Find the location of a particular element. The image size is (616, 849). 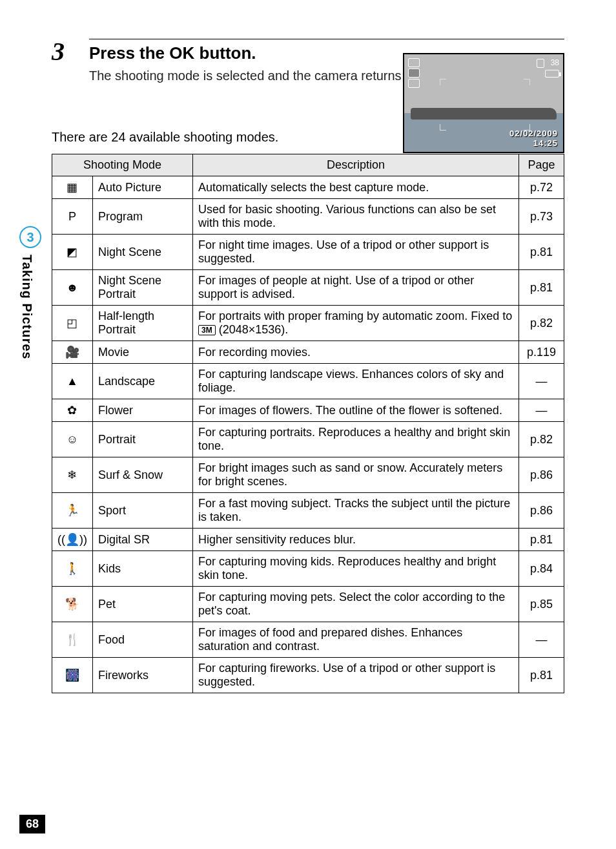

table-row: 🏃SportFor a fast moving subject. Tracks … is located at coordinates (309, 510).